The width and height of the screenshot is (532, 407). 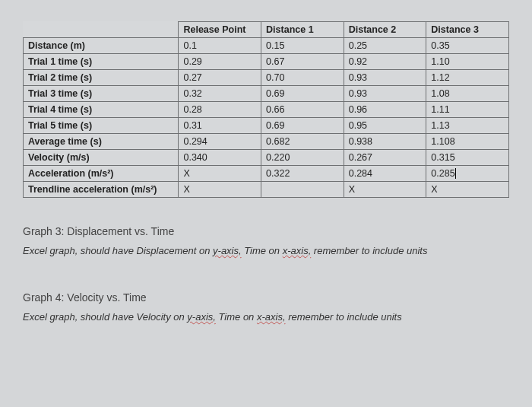 I want to click on row-header: Trial 3 time (s), so click(x=101, y=94).